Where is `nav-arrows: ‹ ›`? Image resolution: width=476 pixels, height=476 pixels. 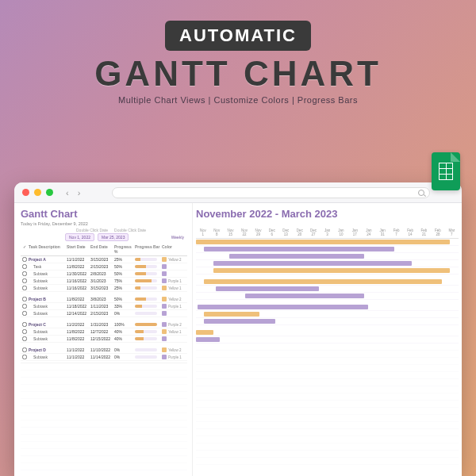
nav-arrows: ‹ › is located at coordinates (75, 193).